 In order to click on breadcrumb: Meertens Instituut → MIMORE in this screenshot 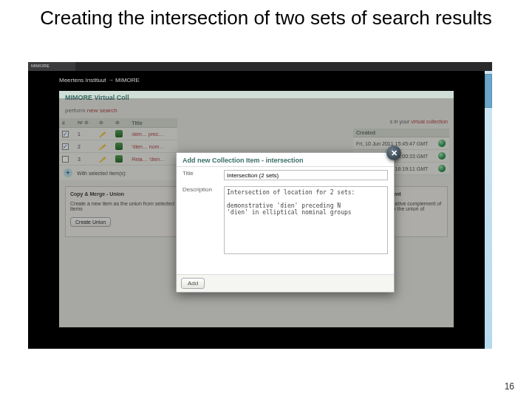, I will do `click(256, 80)`.